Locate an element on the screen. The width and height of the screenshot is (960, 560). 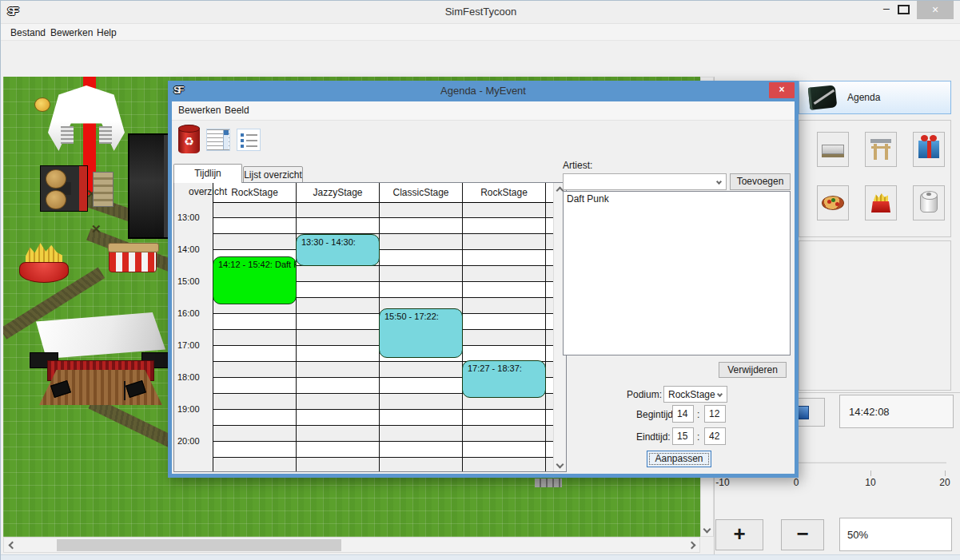
add-artist-button: Toevoegen is located at coordinates (760, 182).